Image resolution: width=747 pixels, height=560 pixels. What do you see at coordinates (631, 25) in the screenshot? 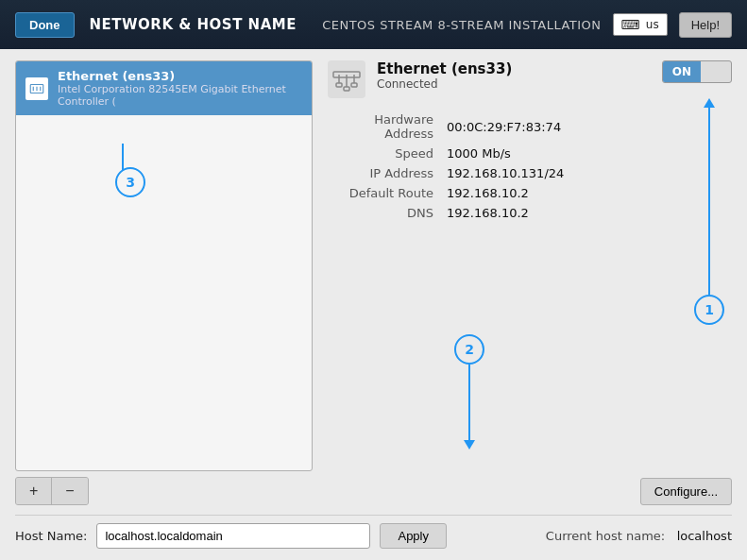
I see `keyboard-icon: ⌨` at bounding box center [631, 25].